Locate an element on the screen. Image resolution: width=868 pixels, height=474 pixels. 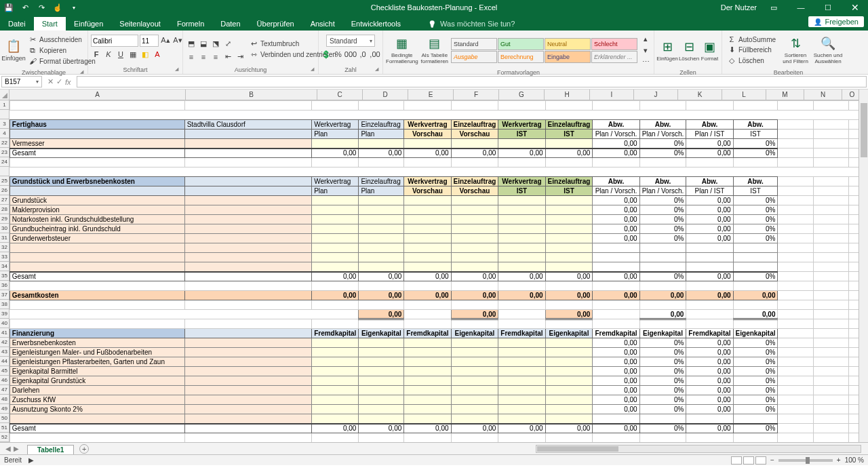
font-size-input is located at coordinates (149, 41).